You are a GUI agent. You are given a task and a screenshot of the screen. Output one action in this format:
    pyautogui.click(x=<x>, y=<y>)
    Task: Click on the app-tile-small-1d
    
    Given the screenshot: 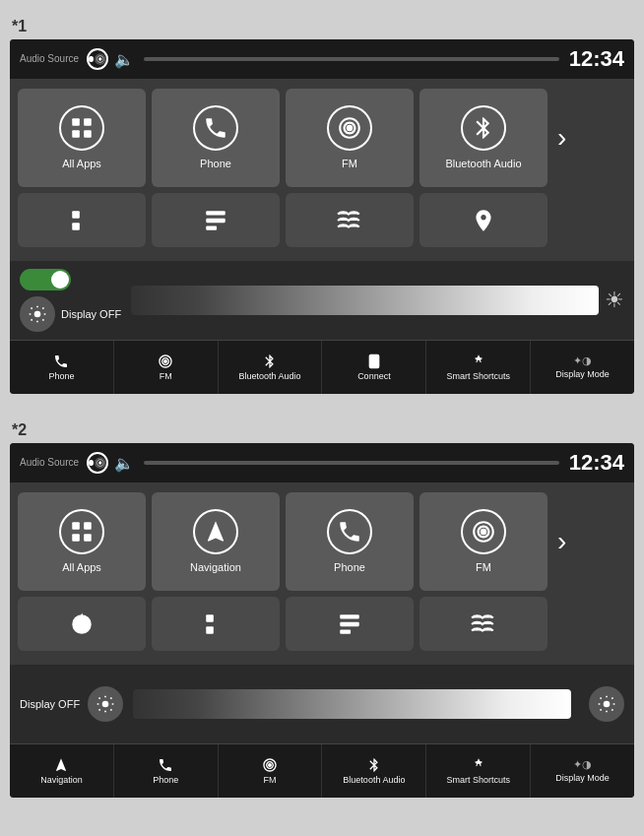 What is the action you would take?
    pyautogui.click(x=483, y=221)
    